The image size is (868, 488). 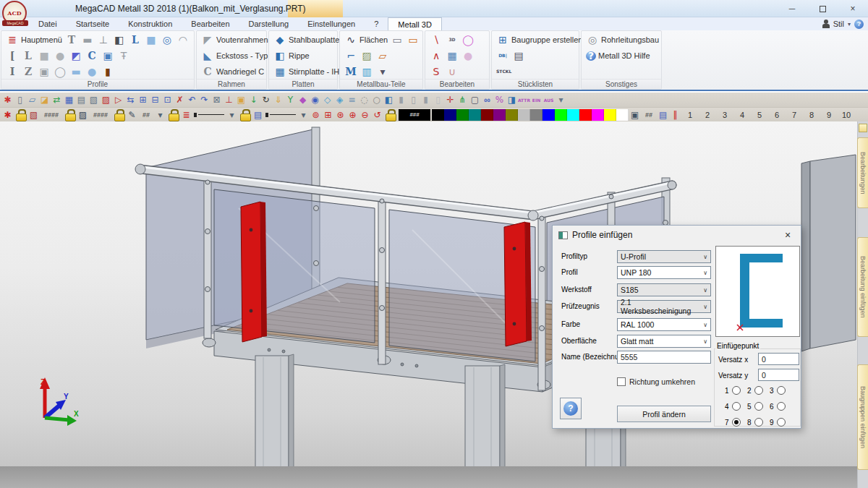 I want to click on dialog-close-button: ×, so click(x=788, y=235).